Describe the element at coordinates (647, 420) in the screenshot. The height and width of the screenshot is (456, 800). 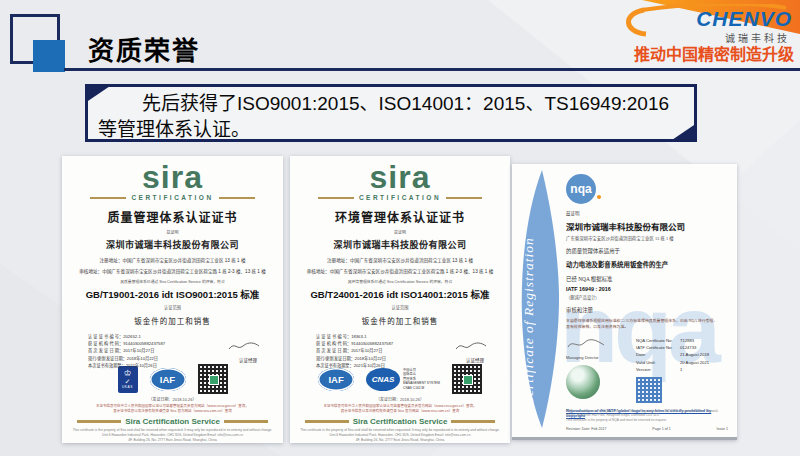
I see `nqa-footer: NQA is a trading name of NQA Certificati…` at that location.